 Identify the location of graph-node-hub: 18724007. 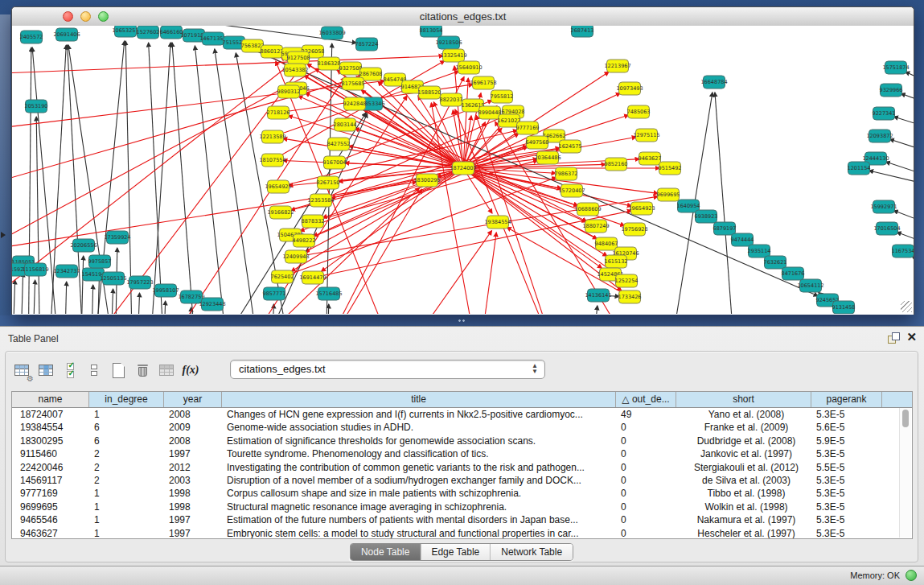
(463, 168).